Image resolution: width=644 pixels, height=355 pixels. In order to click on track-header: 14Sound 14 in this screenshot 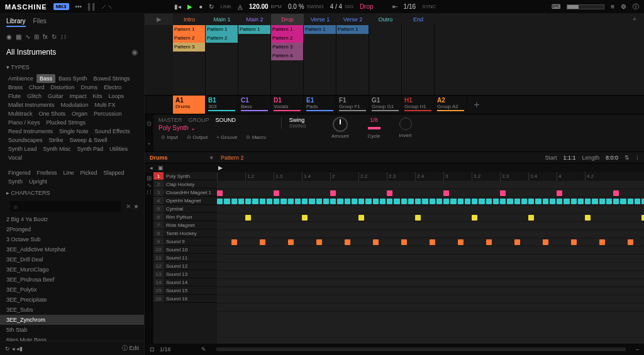, I will do `click(185, 283)`.